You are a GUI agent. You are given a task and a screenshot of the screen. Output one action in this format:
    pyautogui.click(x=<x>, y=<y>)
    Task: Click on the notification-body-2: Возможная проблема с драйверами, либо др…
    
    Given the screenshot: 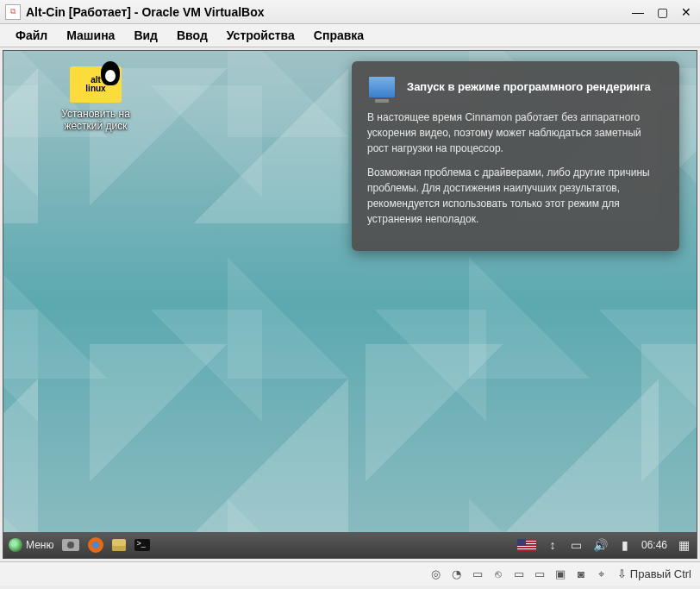 What is the action you would take?
    pyautogui.click(x=516, y=196)
    